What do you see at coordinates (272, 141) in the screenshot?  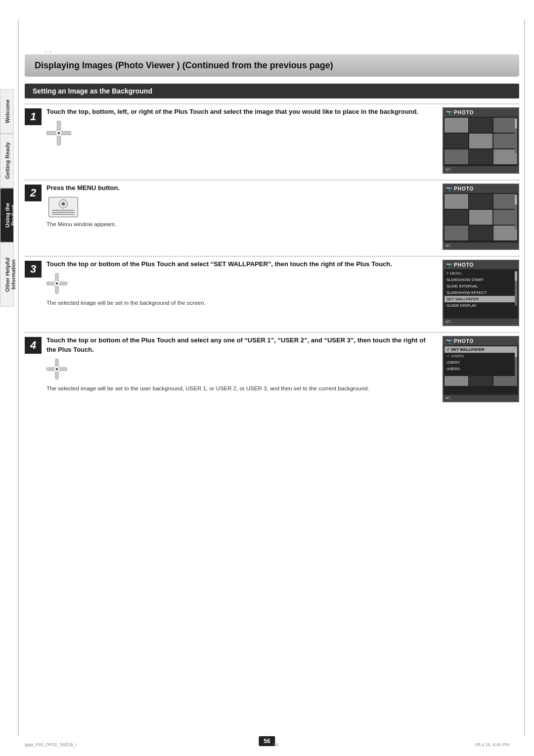 I see `step-1: 1 Touch the top, bottom, left, or right …` at bounding box center [272, 141].